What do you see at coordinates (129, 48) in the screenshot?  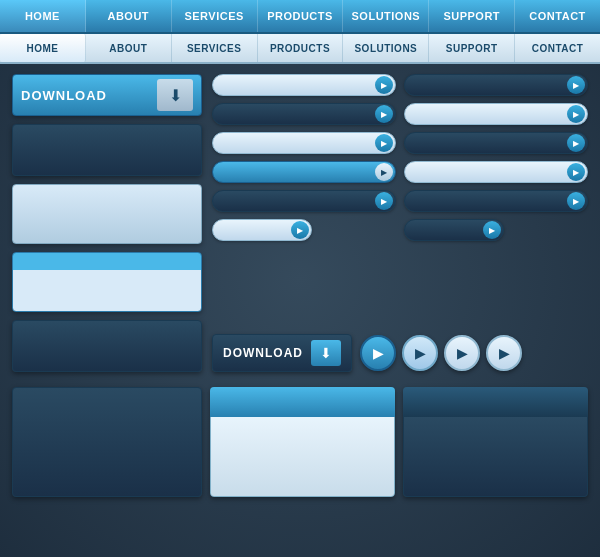 I see `nav2-about: ABOUT` at bounding box center [129, 48].